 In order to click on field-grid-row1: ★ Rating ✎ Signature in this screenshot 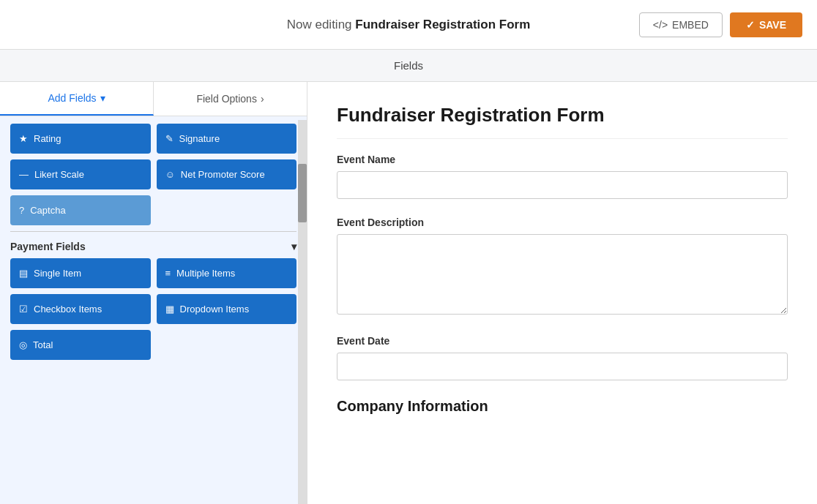, I will do `click(154, 139)`.